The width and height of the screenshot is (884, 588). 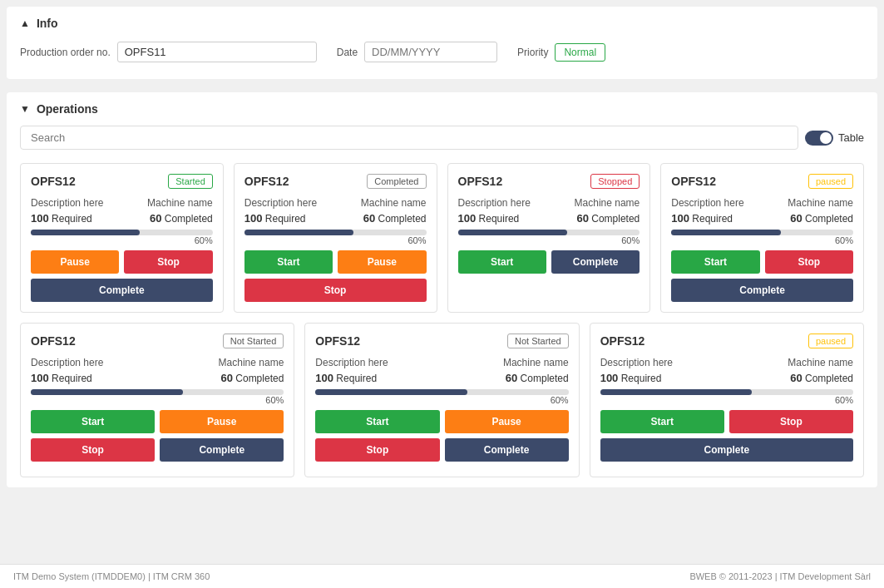 What do you see at coordinates (217, 52) in the screenshot?
I see `production-order-input` at bounding box center [217, 52].